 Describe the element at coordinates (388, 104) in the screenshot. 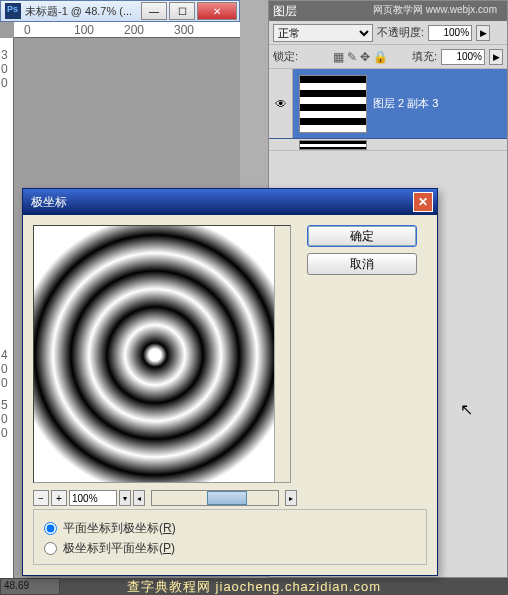

I see `layer-item: 👁 图层 2 副本 3` at that location.